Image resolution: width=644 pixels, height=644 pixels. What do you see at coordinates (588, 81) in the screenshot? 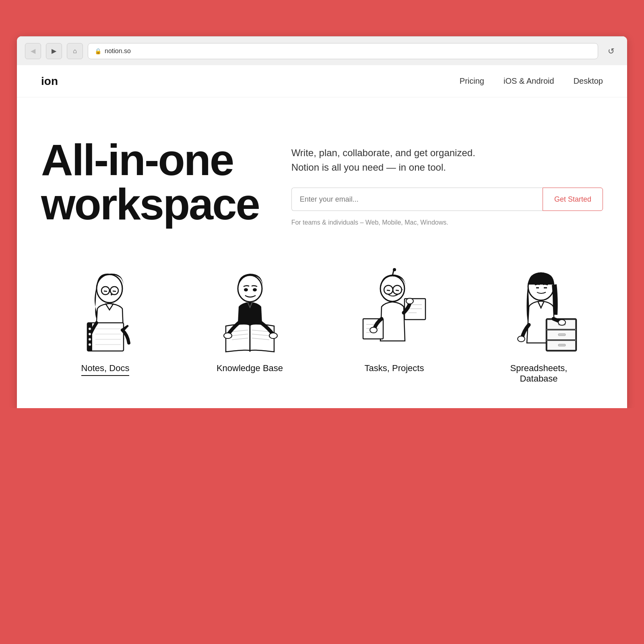
I see `nav-link-desktop: Desktop` at bounding box center [588, 81].